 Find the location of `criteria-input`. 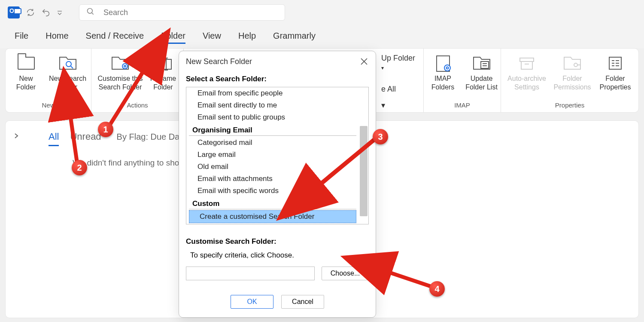

criteria-input is located at coordinates (250, 273).